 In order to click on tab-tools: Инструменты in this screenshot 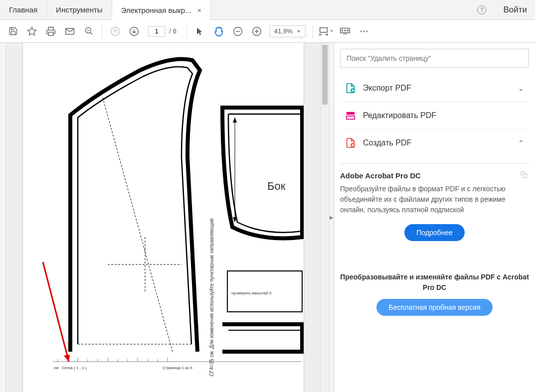, I will do `click(80, 10)`.